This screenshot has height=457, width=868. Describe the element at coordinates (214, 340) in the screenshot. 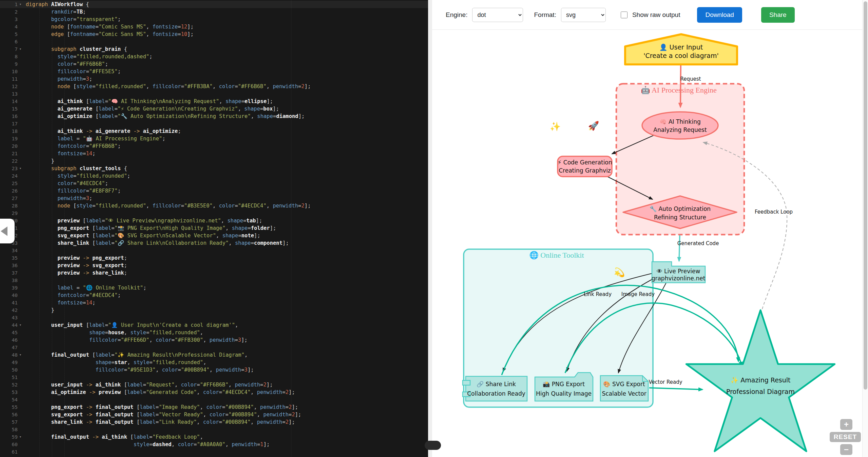

I see `code-line: 46 fillcolor="#FFE66D", color="#FFB300",…` at that location.